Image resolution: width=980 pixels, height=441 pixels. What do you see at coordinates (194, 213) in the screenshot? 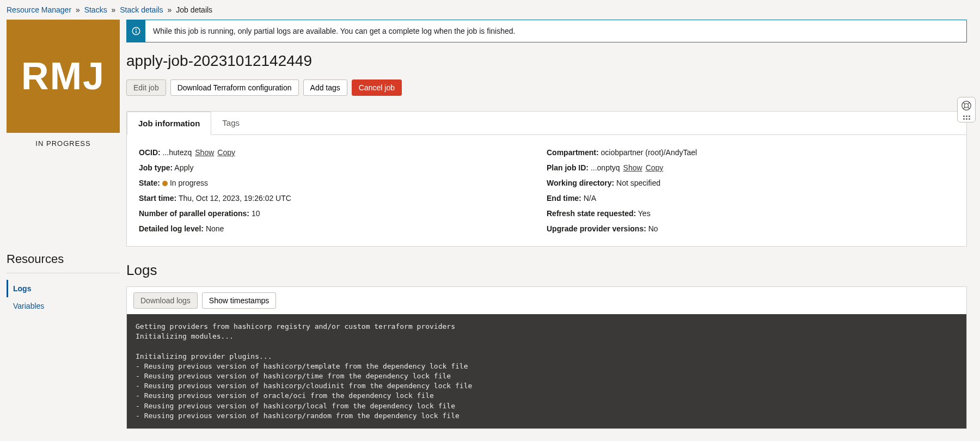
I see `parallel-label: Number of parallel operations:` at bounding box center [194, 213].